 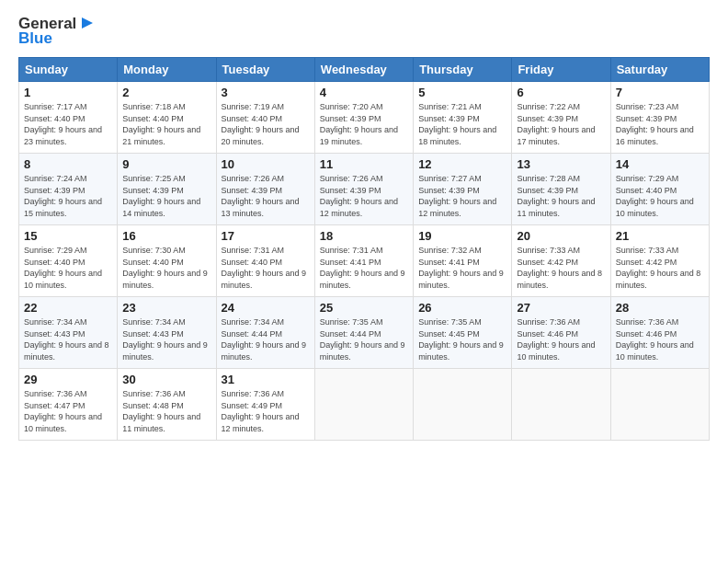 I want to click on logo: General Blue, so click(x=57, y=31).